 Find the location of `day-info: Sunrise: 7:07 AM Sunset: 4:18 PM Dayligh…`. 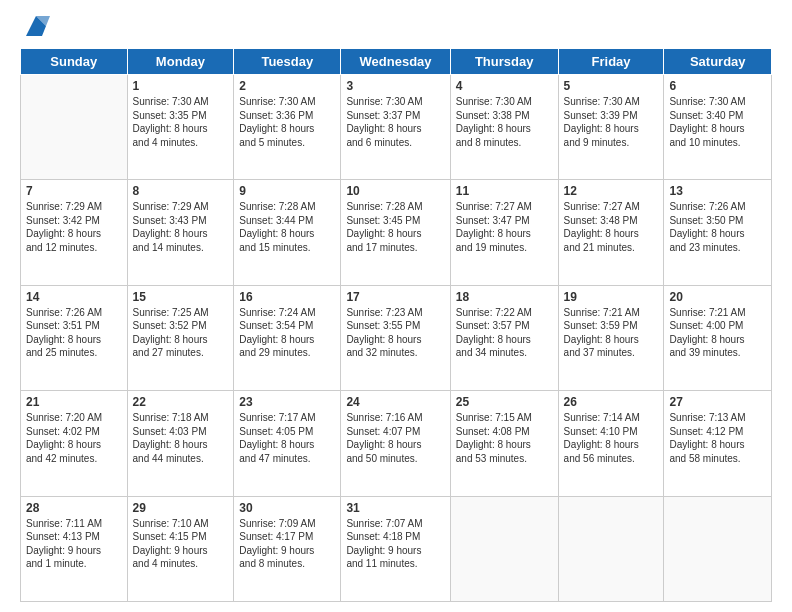

day-info: Sunrise: 7:07 AM Sunset: 4:18 PM Dayligh… is located at coordinates (395, 544).